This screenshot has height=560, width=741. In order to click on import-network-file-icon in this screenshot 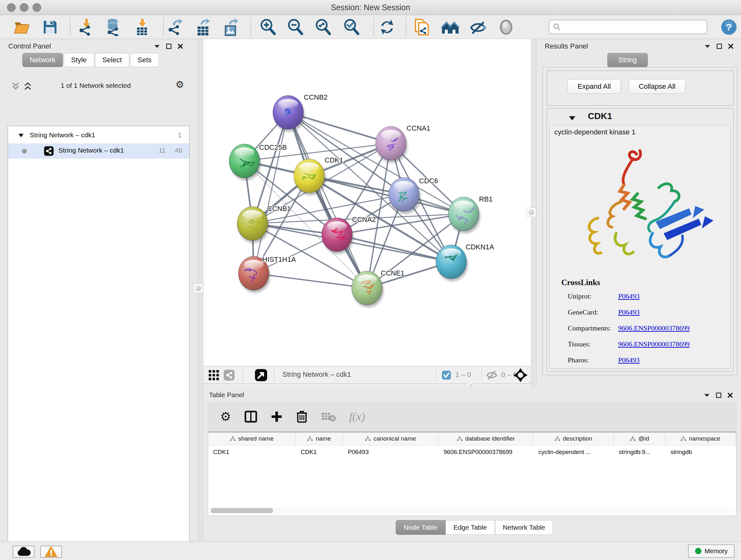, I will do `click(86, 27)`.